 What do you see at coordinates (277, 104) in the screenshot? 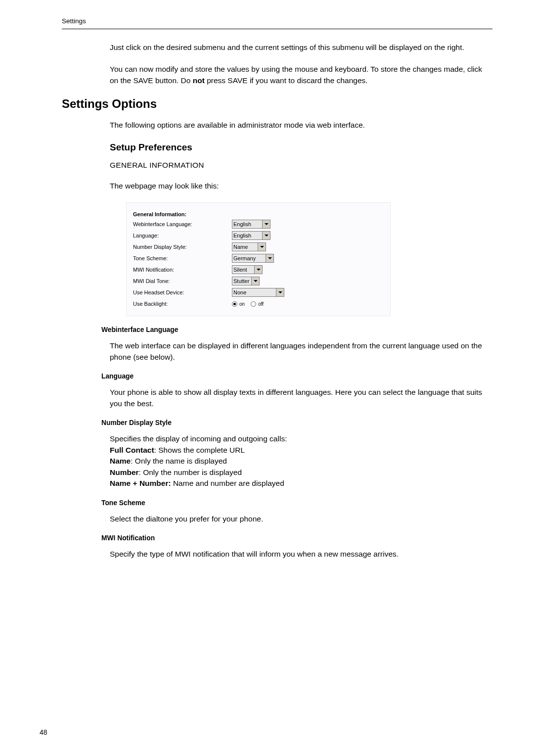
I see `heading-settings-options: Settings Options` at bounding box center [277, 104].